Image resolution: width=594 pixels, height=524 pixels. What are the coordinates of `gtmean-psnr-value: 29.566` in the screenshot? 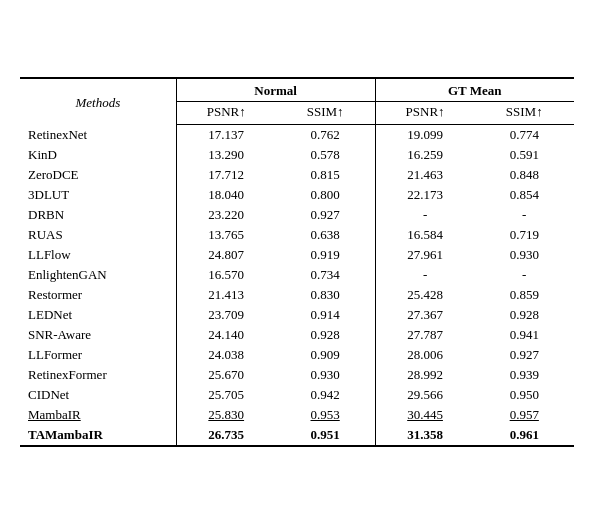 It's located at (424, 395).